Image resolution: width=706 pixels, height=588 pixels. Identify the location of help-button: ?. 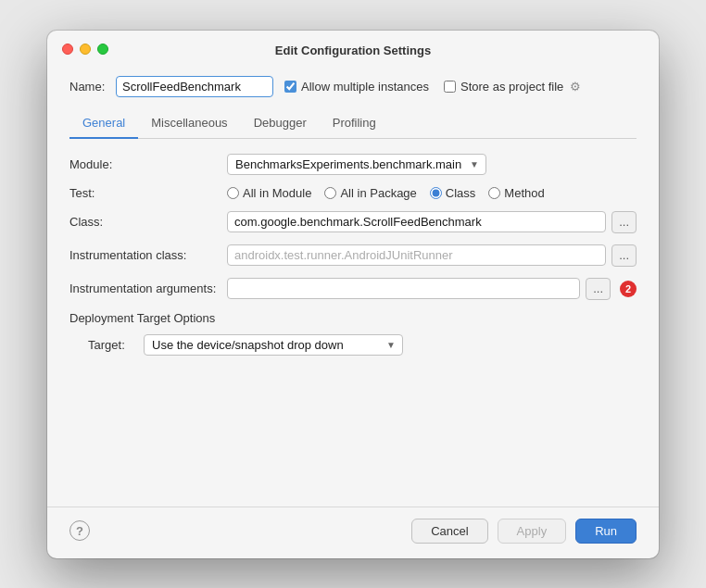
(80, 531).